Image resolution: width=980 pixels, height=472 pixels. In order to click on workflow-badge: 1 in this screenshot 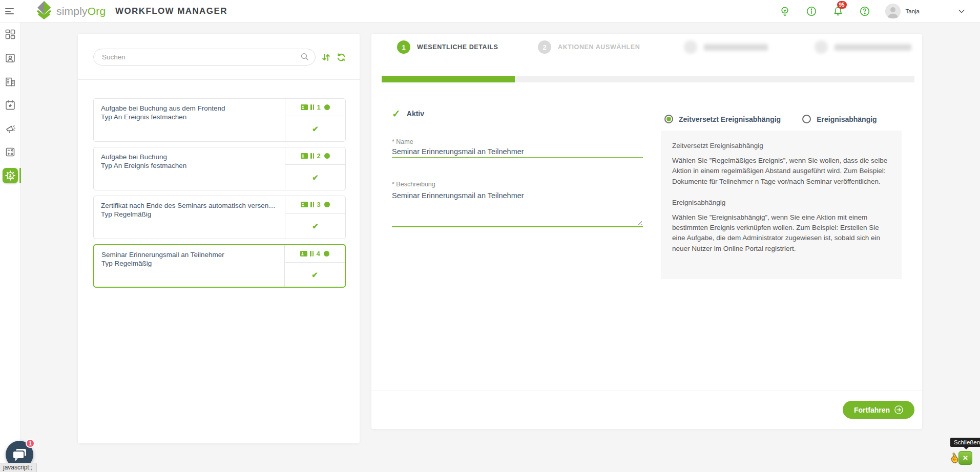, I will do `click(316, 108)`.